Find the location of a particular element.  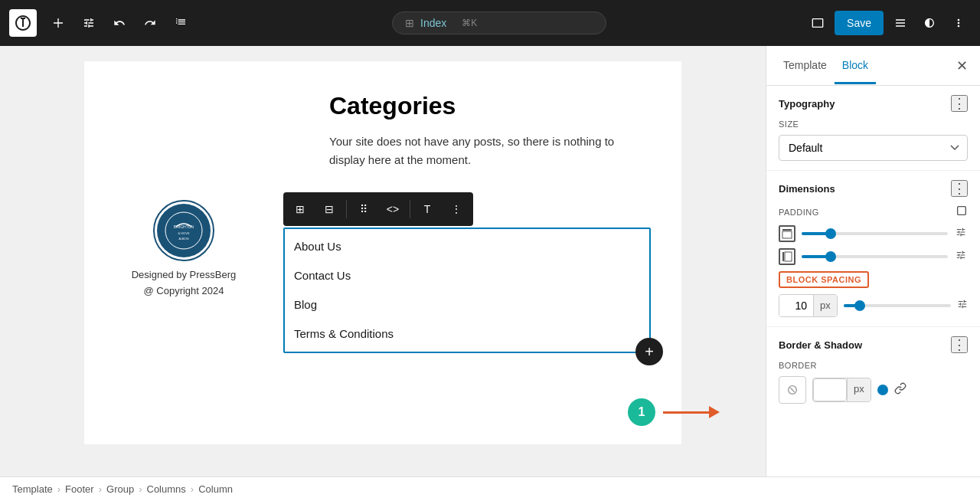

svg-text: ALBION is located at coordinates (184, 239).